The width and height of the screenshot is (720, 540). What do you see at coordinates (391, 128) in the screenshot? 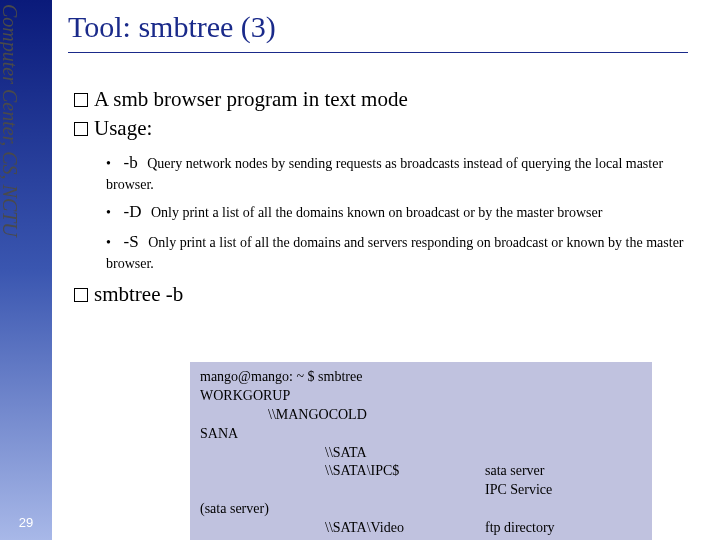
I see `bullet-usage: Usage:` at bounding box center [391, 128].